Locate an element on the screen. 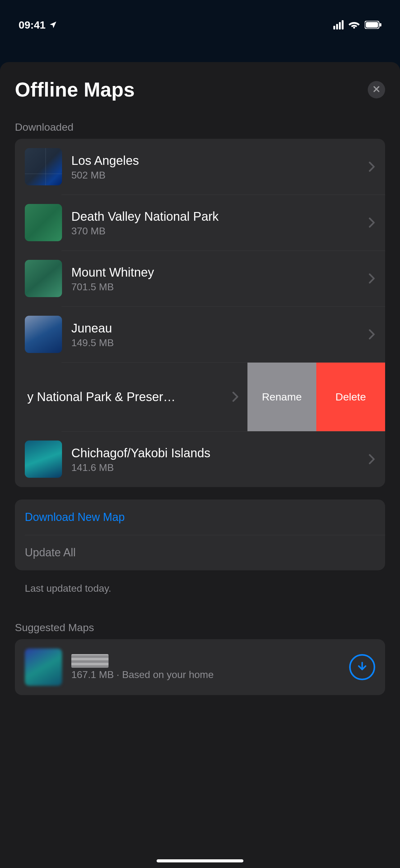 The image size is (400, 868). swiped-row-content: y National Park & Preser… is located at coordinates (131, 397).